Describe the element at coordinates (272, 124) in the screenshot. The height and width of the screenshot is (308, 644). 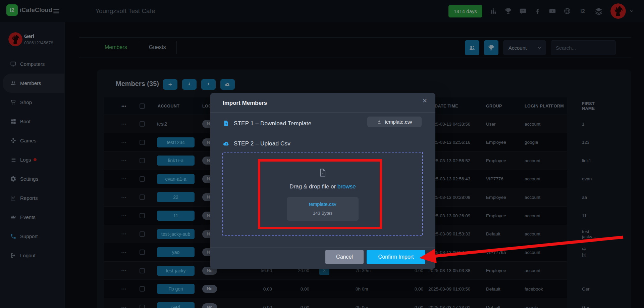
I see `step1-label: STEP 1 – Download Template` at that location.